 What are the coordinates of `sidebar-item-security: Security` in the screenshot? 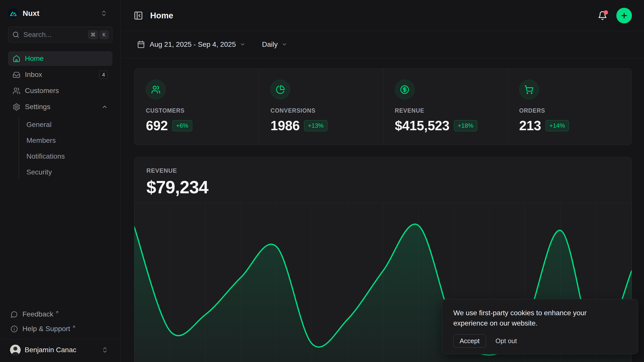 It's located at (69, 172).